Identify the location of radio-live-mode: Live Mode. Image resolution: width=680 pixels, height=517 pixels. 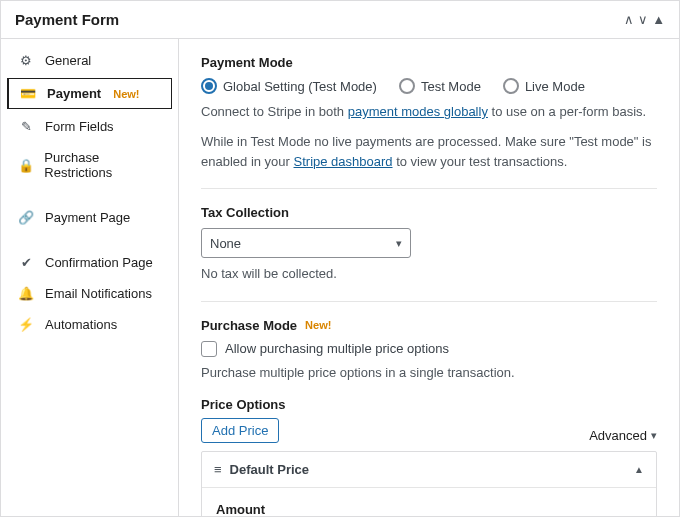
(544, 86).